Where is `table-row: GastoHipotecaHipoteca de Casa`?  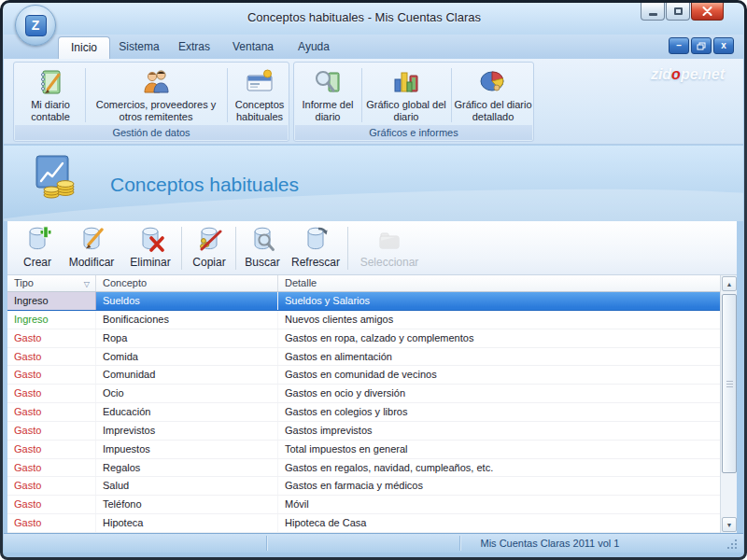
table-row: GastoHipotecaHipoteca de Casa is located at coordinates (364, 524).